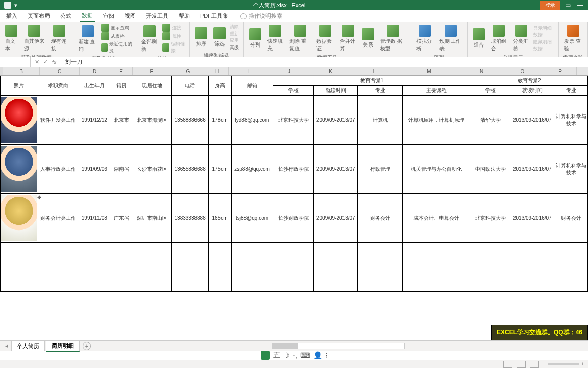  Describe the element at coordinates (521, 364) in the screenshot. I see `page-layout-view-icon` at that location.